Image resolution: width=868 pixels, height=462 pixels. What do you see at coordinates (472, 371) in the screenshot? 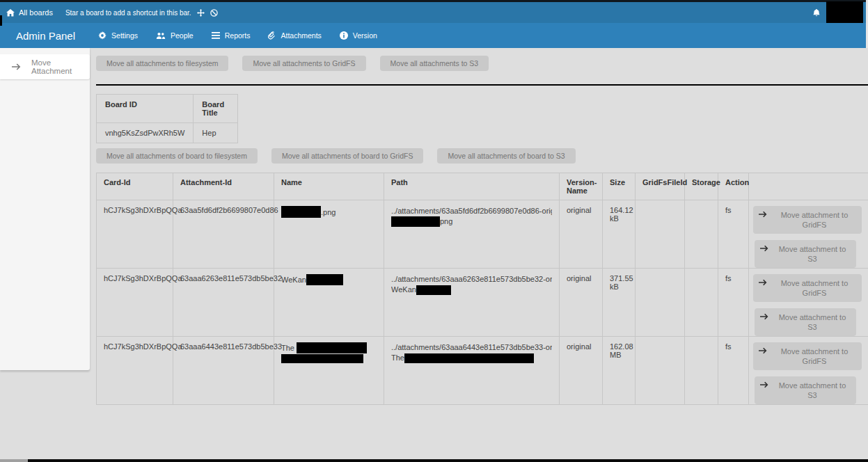
I see `path-cell: ../attachments/63aaa6443e811e573db5be33-…` at bounding box center [472, 371].